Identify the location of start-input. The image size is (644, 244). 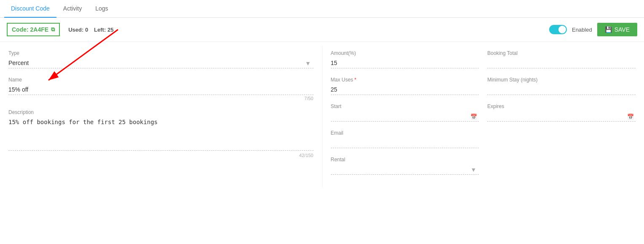
(405, 117).